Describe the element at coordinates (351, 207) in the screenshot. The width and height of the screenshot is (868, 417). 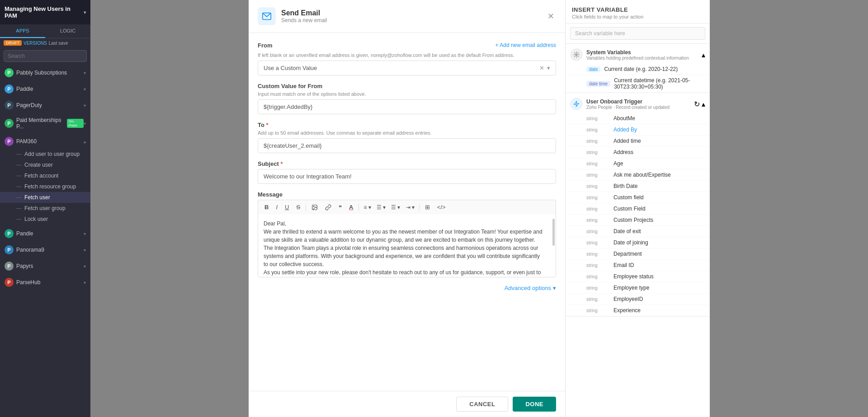
I see `color-button: A` at that location.